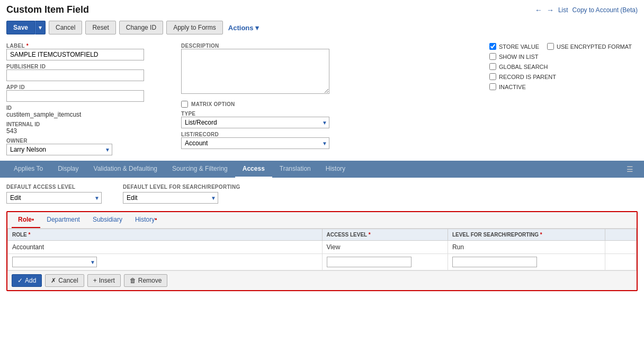  I want to click on row-action-cell, so click(621, 247).